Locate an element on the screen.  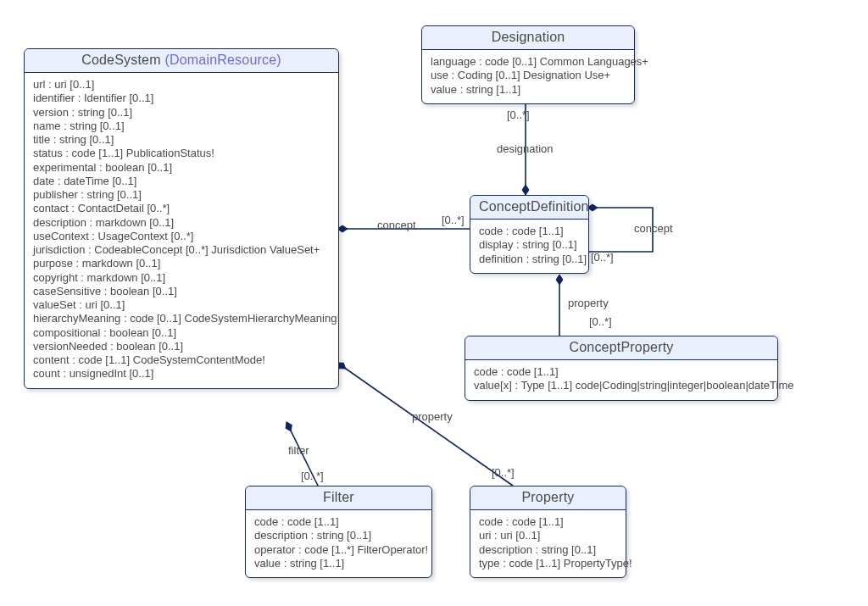
assoc-label-conceptprop: property is located at coordinates (588, 303).